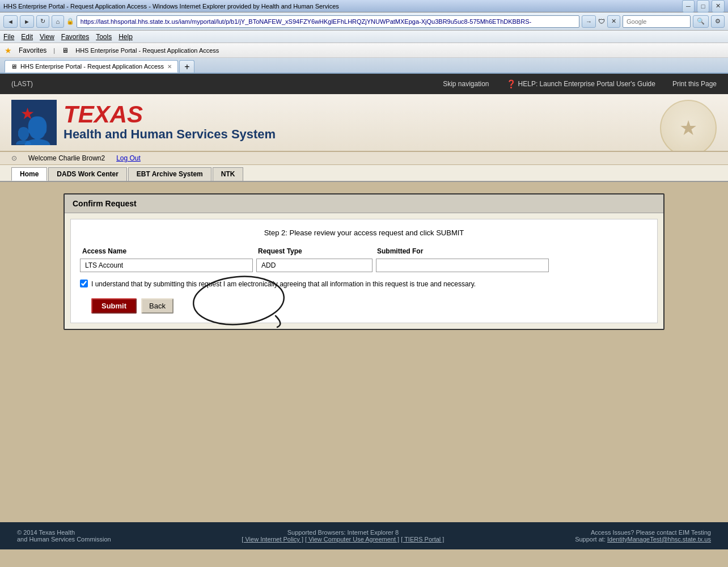 This screenshot has width=728, height=567. Describe the element at coordinates (463, 265) in the screenshot. I see `submitted-for-value` at that location.